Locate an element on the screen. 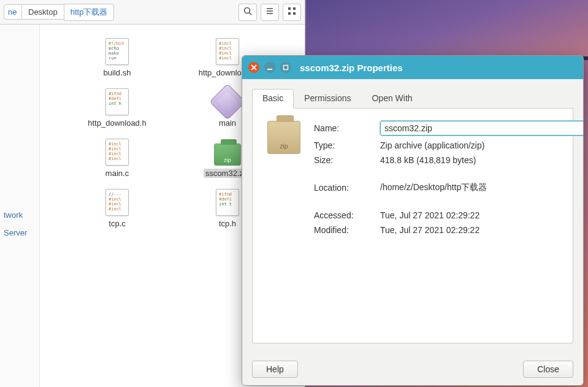 The height and width of the screenshot is (387, 588). breadcrumb: ne Desktop http下载器 is located at coordinates (59, 12).